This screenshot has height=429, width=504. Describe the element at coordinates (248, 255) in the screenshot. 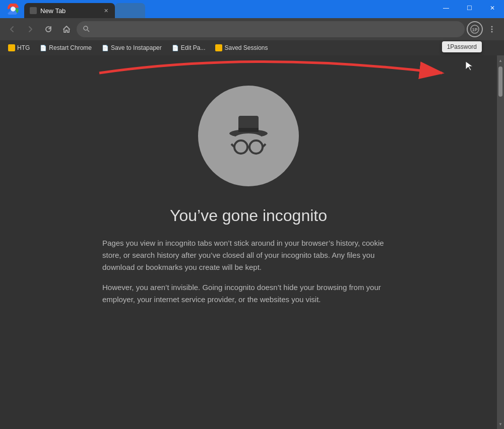

I see `incognito-paragraph1: Pages you view in incognito tabs won’t s…` at that location.